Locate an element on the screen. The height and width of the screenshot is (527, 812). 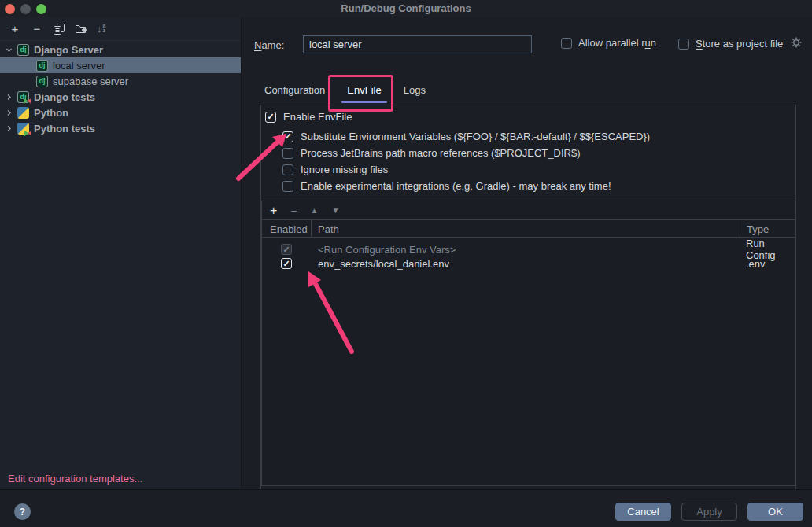
window-title: Run/Debug Configurations is located at coordinates (406, 8).